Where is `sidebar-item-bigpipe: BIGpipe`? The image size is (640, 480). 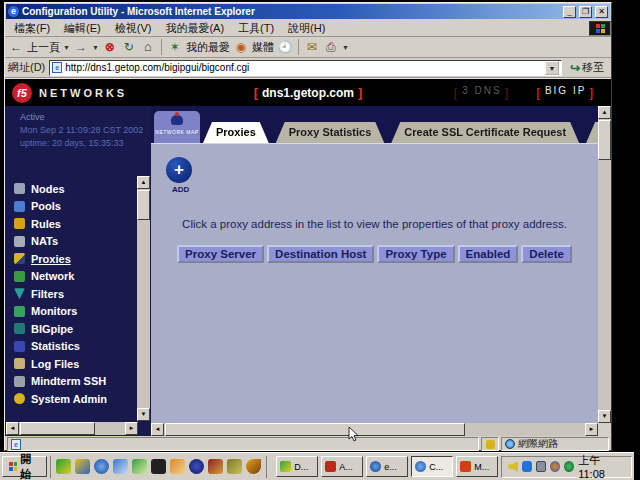 sidebar-item-bigpipe: BIGpipe is located at coordinates (60, 329).